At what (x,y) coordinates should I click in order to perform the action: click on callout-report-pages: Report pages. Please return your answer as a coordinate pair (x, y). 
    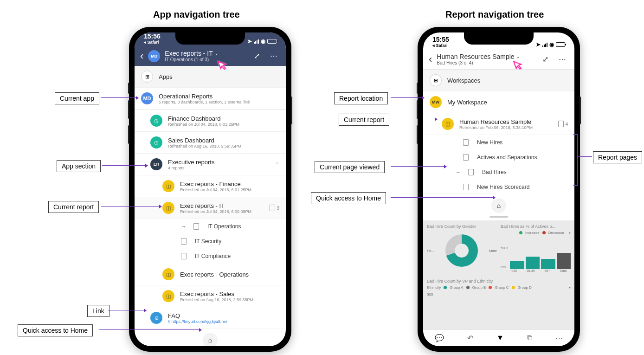
    Looking at the image, I should click on (618, 157).